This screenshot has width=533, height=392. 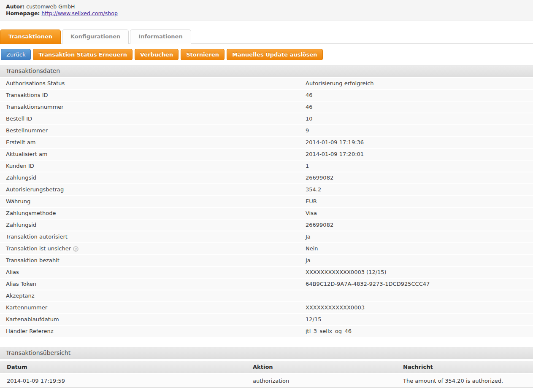 I want to click on field-label-text: Transaktion autorisiert, so click(x=37, y=237).